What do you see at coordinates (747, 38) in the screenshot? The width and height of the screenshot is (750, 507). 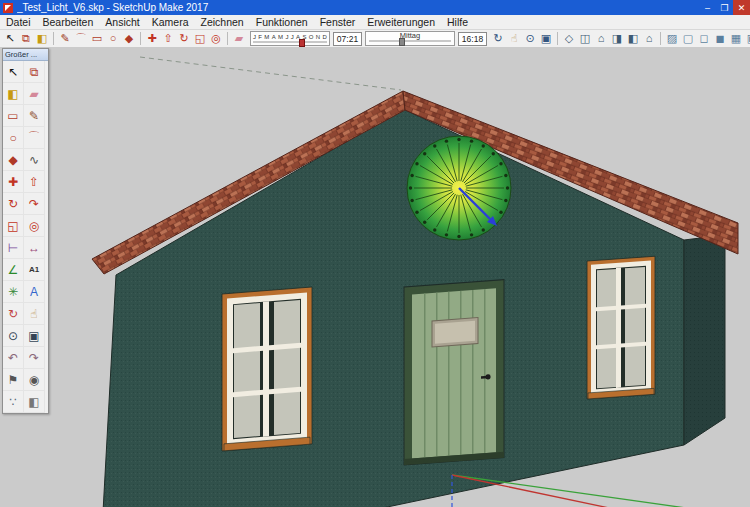 I see `monochrome-style: ▣` at bounding box center [747, 38].